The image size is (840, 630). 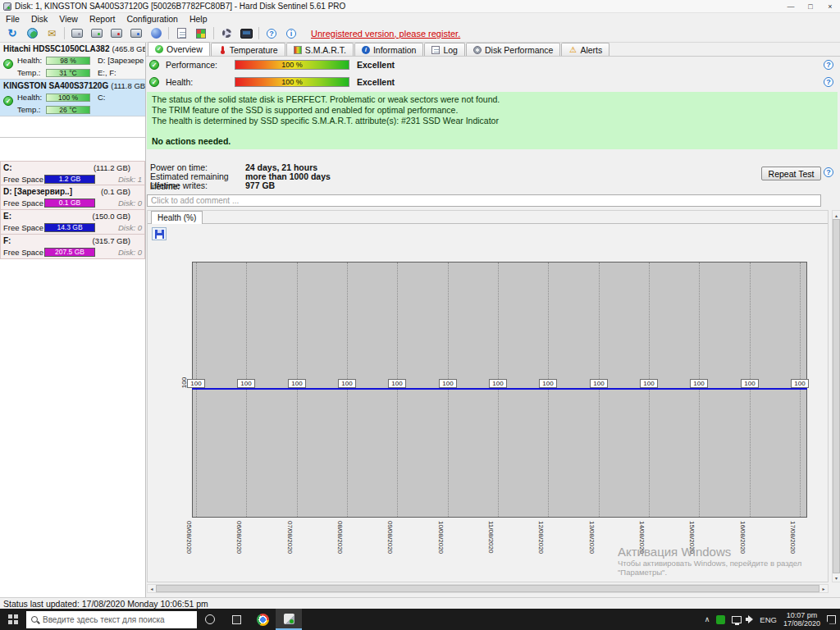 I want to click on partition-row-d: D: [Зарезервир..] (0.1 GB) Free Space 0.…, so click(x=72, y=198).